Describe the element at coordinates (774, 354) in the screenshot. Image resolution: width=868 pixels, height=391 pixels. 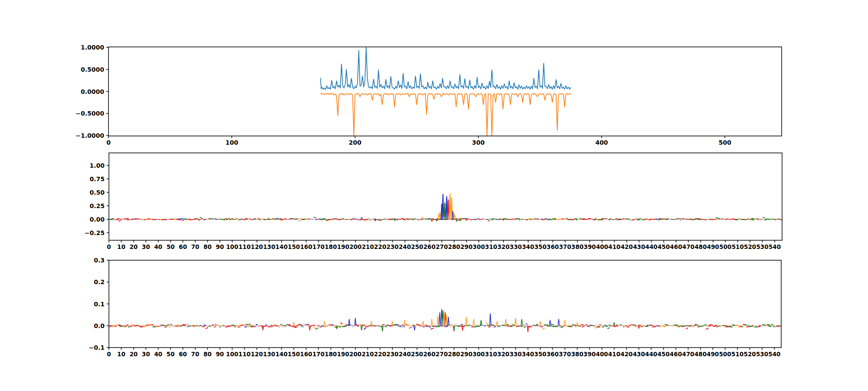
I see `x-tick-label: 540` at that location.